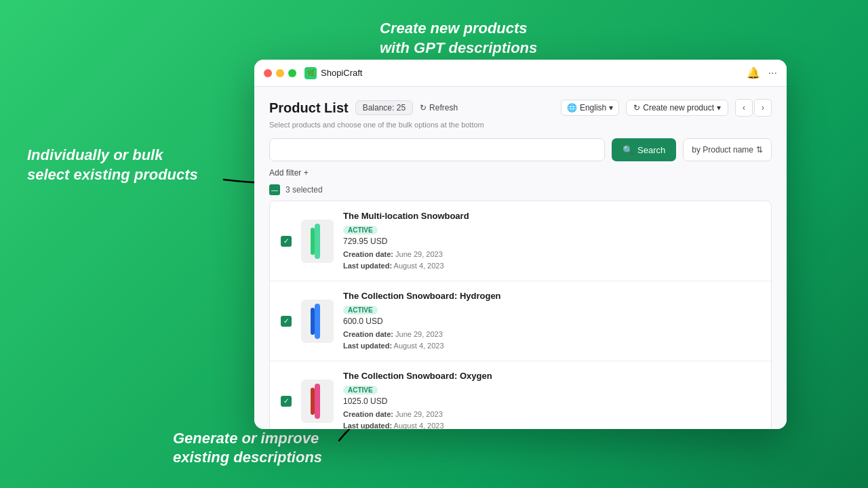  I want to click on product-2-name: The Collection Snowboard: Hydrogen, so click(552, 296).